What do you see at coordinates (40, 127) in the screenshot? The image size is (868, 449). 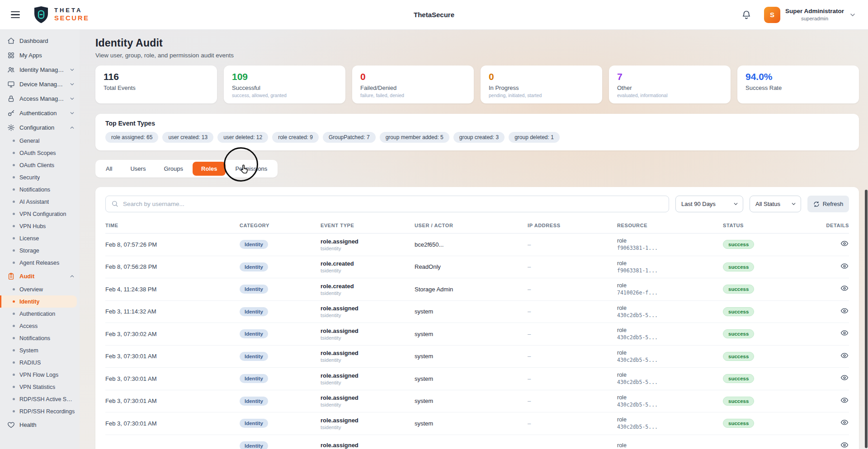 I see `sidebar-item-configuration: Configuration` at bounding box center [40, 127].